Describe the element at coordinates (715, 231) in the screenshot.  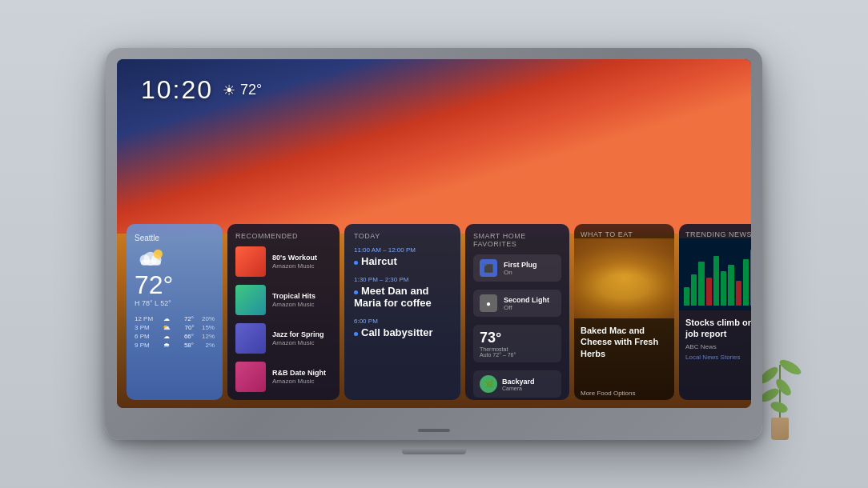
I see `news-card-title: Trending News` at that location.